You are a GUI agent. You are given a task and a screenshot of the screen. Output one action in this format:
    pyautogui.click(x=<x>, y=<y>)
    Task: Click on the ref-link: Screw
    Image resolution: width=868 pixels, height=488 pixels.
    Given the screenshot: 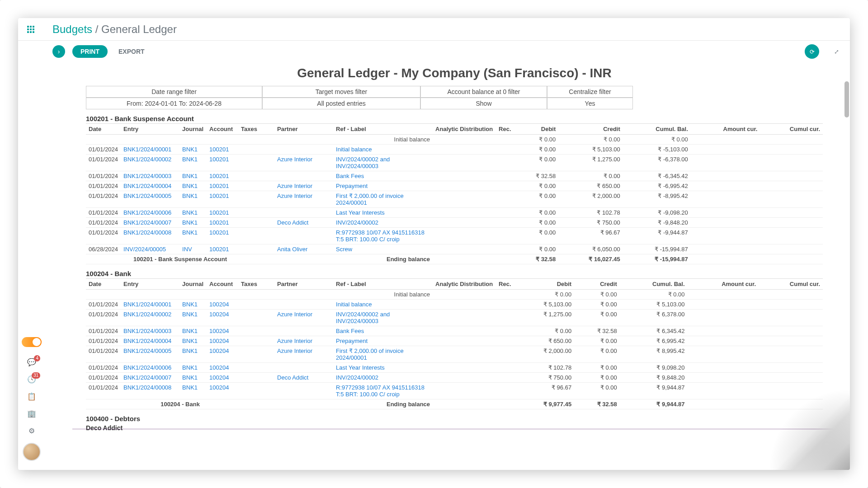 What is the action you would take?
    pyautogui.click(x=344, y=249)
    